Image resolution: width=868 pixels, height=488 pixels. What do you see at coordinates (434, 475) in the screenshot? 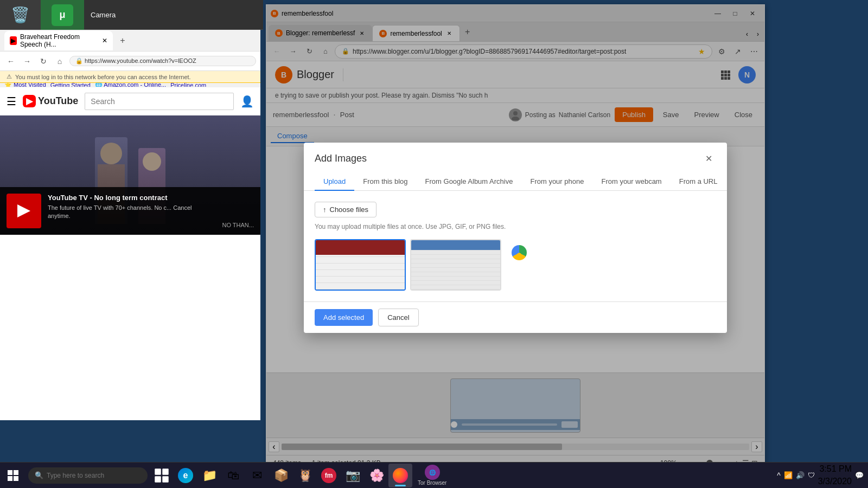
I see `taskbar: 🔍 e 📁 🛍` at bounding box center [434, 475].